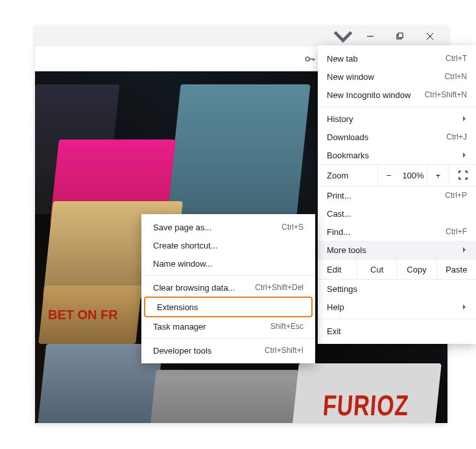 This screenshot has height=449, width=476. I want to click on poster-tile, so click(223, 396).